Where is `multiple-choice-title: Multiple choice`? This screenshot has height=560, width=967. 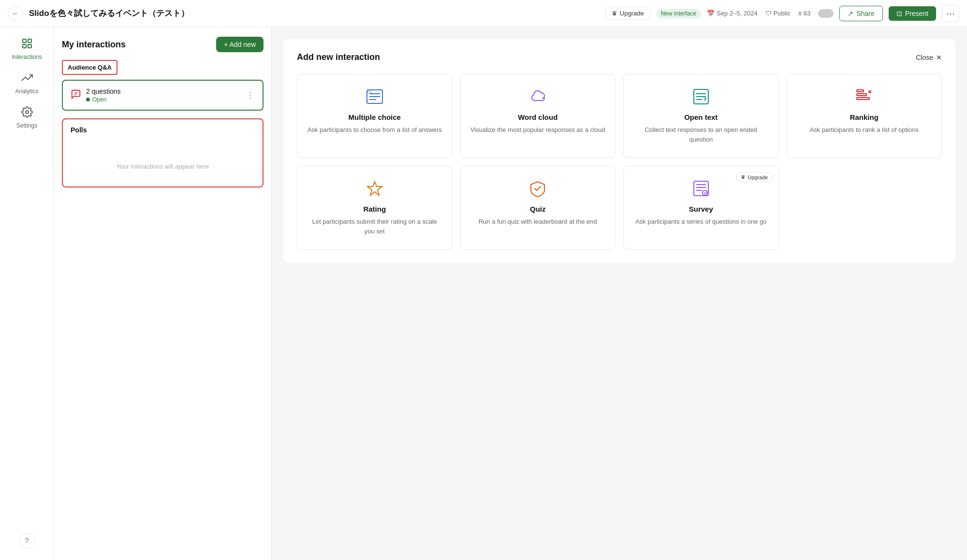 multiple-choice-title: Multiple choice is located at coordinates (375, 117).